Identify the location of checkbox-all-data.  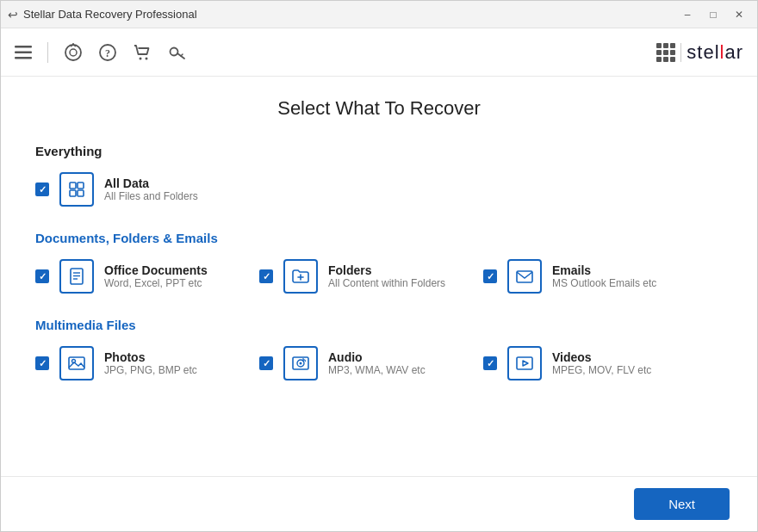
(42, 189).